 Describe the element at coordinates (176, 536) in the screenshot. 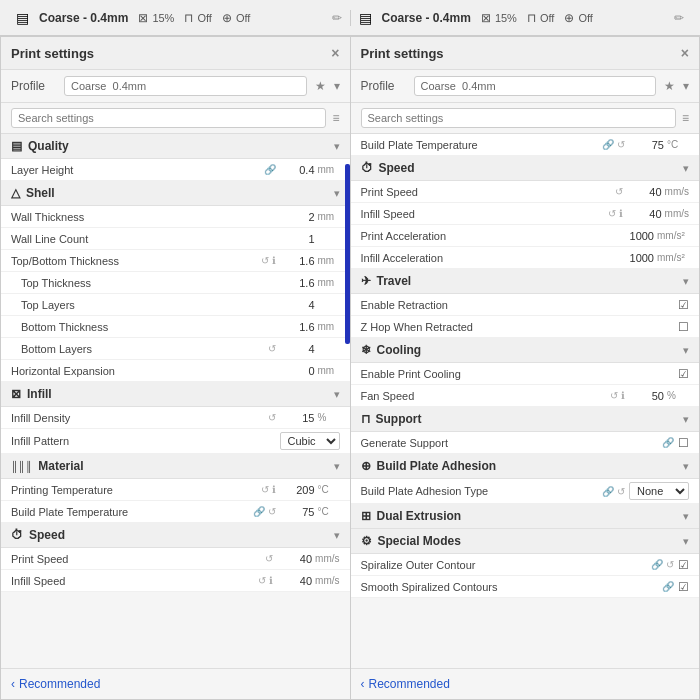

I see `left-section-speed: ⏱ Speed ▾` at that location.